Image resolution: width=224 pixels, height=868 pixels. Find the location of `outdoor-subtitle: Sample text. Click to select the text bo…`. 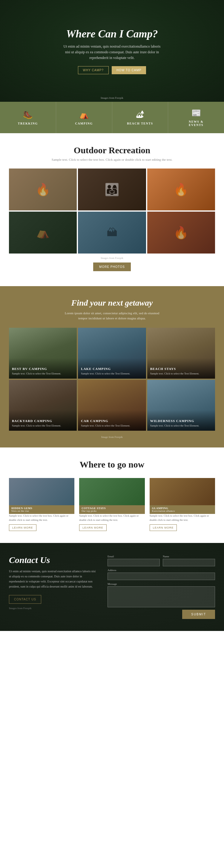

outdoor-subtitle: Sample text. Click to select the text bo… is located at coordinates (112, 160).